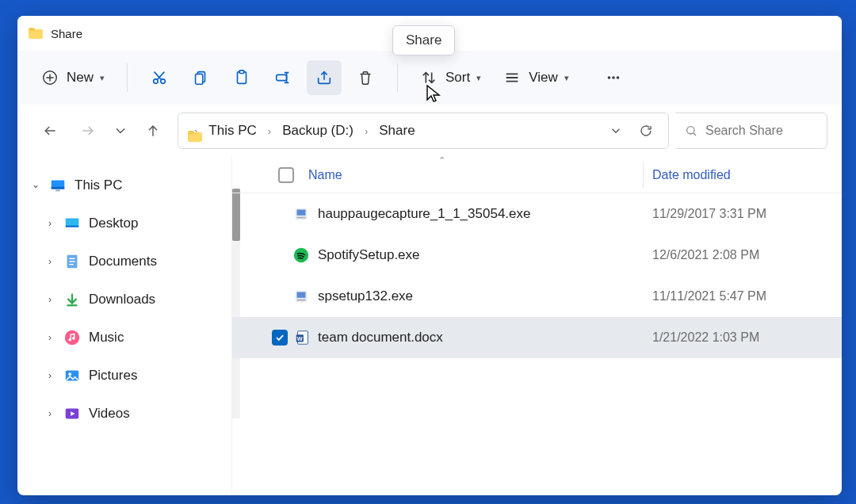 This screenshot has width=856, height=504. What do you see at coordinates (124, 338) in the screenshot?
I see `tree-item-music: › Music` at bounding box center [124, 338].